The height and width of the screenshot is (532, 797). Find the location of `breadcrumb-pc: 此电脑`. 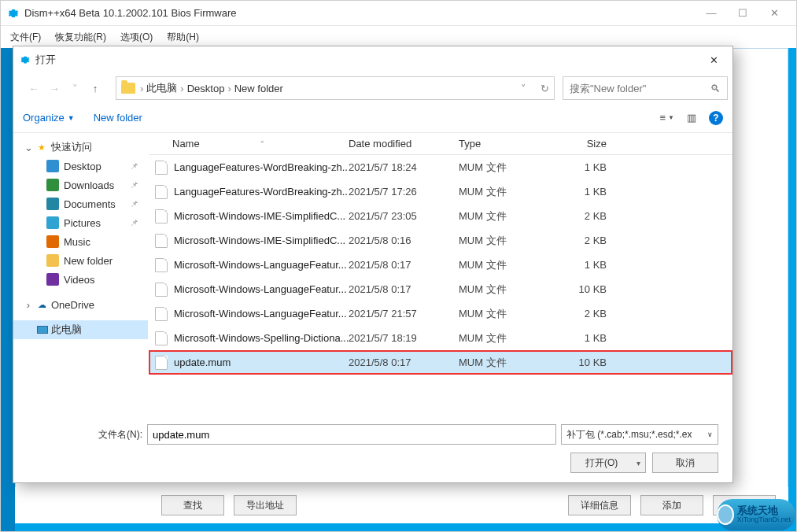

breadcrumb-pc: 此电脑 is located at coordinates (162, 88).